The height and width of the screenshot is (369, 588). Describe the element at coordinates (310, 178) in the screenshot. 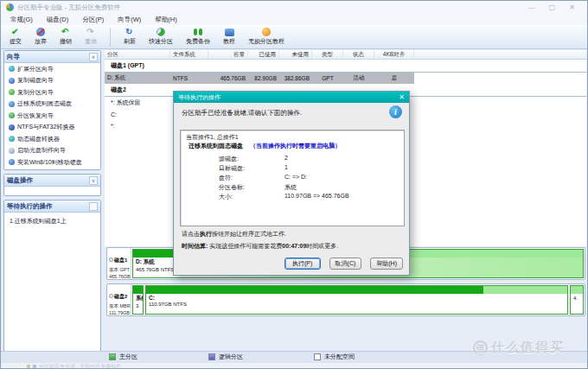

I see `detail-drive-letter: 盘符: C: => D:` at that location.